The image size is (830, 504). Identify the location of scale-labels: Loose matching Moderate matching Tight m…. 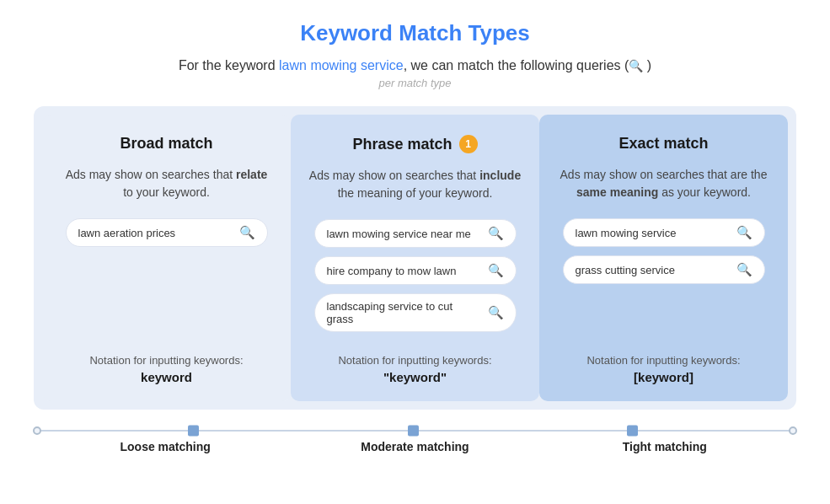
(415, 447).